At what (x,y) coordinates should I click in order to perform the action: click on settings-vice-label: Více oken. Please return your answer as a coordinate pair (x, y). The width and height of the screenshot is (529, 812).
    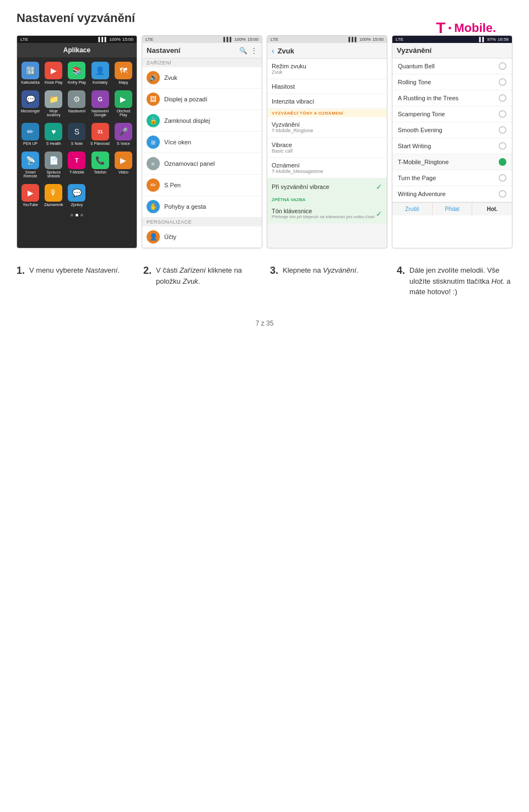
    Looking at the image, I should click on (177, 142).